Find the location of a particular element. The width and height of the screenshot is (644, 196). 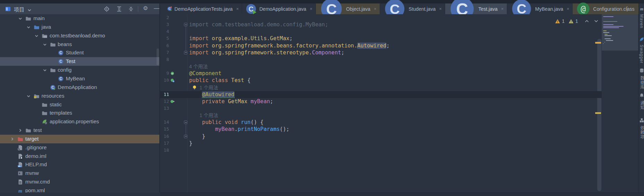

inlay-hint-row: 4 个用法 is located at coordinates (381, 66).